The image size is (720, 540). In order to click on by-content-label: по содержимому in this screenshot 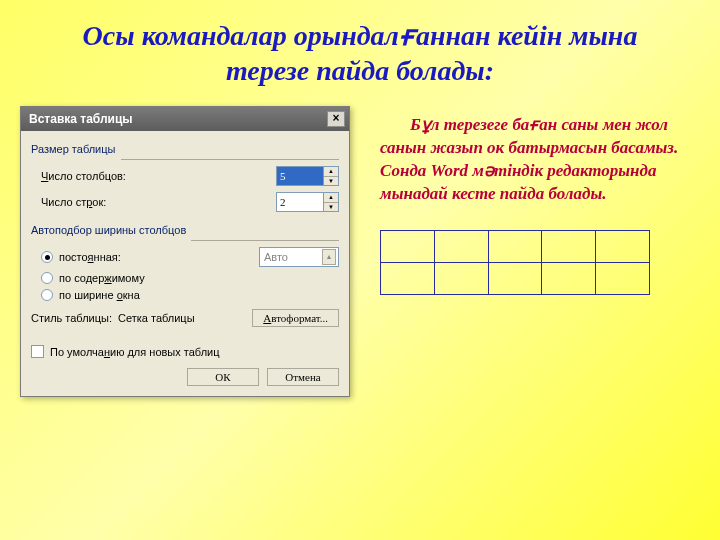, I will do `click(199, 278)`.